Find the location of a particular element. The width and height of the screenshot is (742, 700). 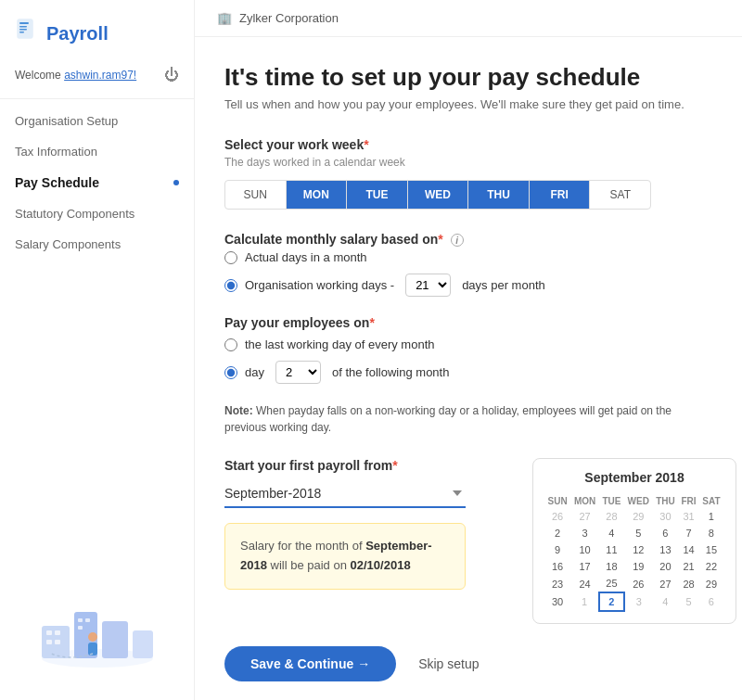

cal-header-fri: FRI is located at coordinates (688, 501).